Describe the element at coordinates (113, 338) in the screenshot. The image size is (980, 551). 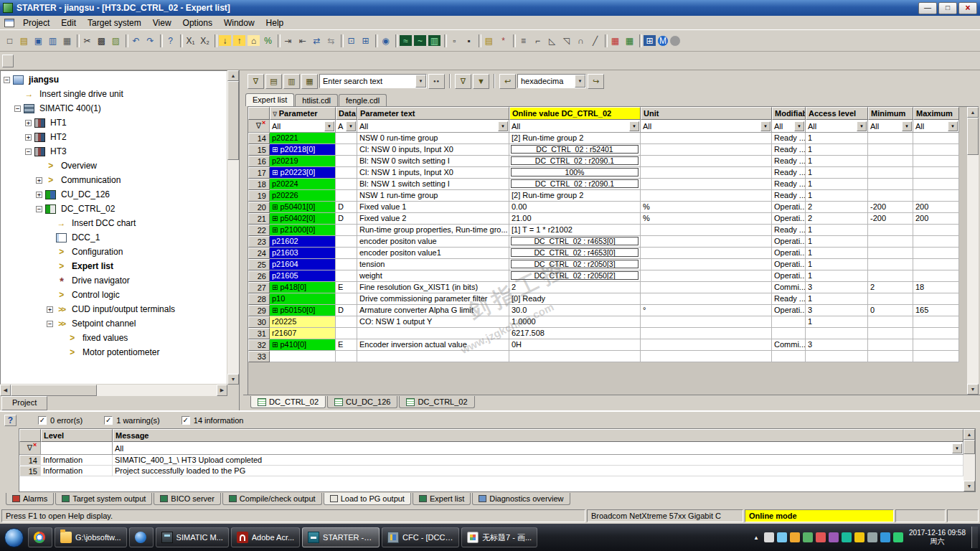
I see `tree-item: fixed values` at that location.